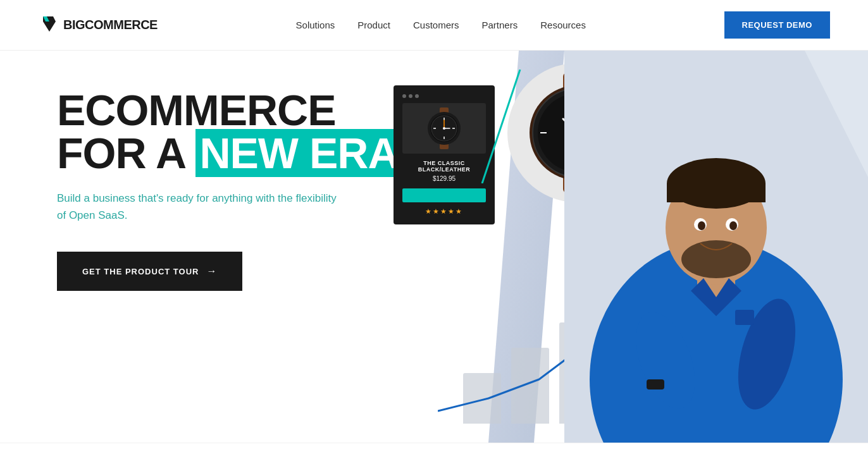  Describe the element at coordinates (211, 271) in the screenshot. I see `arrow-icon: →` at that location.